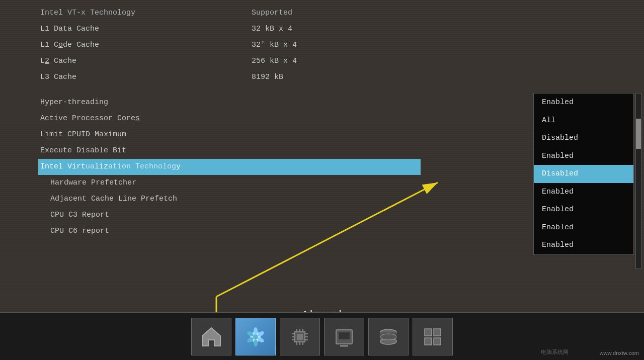  What do you see at coordinates (584, 174) in the screenshot?
I see `dropdown-item-disabled-selected: Disabled` at bounding box center [584, 174].